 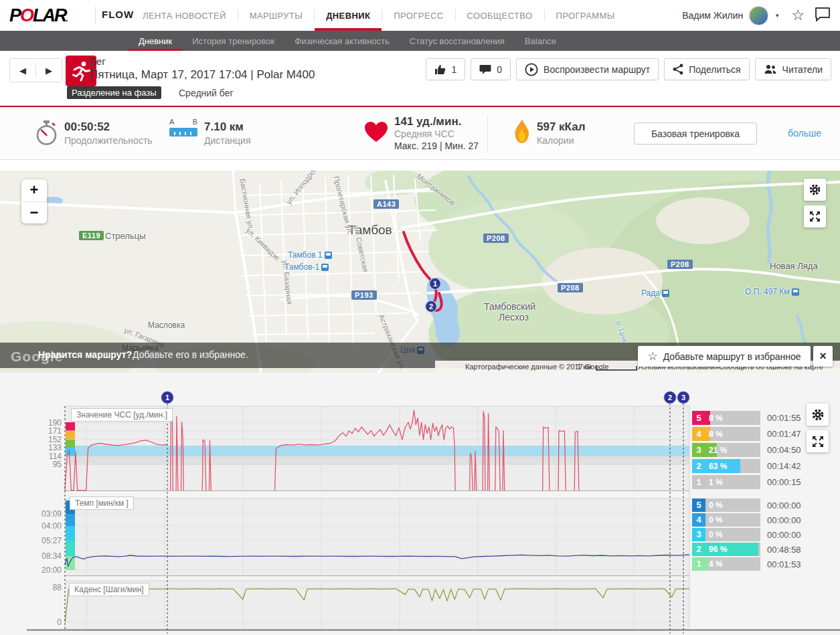 I want to click on replay-route-button: Воспроизвести маршрут, so click(x=588, y=70).